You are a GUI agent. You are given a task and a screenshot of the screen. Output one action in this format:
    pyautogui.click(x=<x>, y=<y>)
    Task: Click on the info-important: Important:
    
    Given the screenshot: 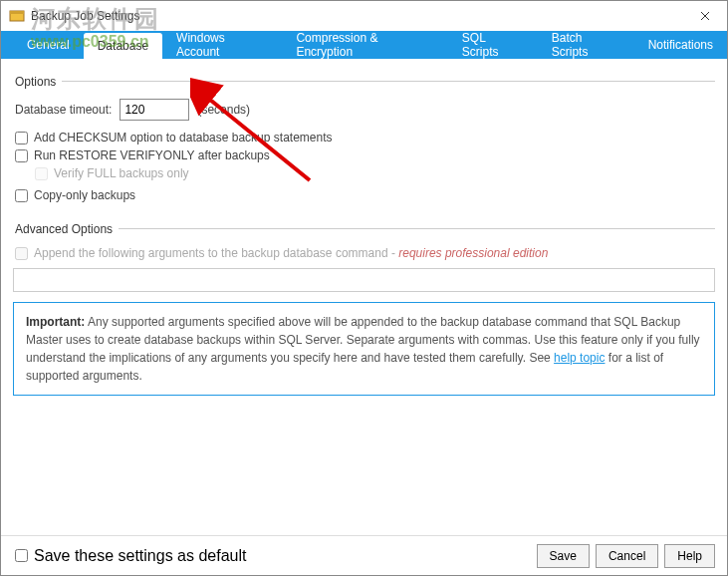 What is the action you would take?
    pyautogui.click(x=56, y=322)
    